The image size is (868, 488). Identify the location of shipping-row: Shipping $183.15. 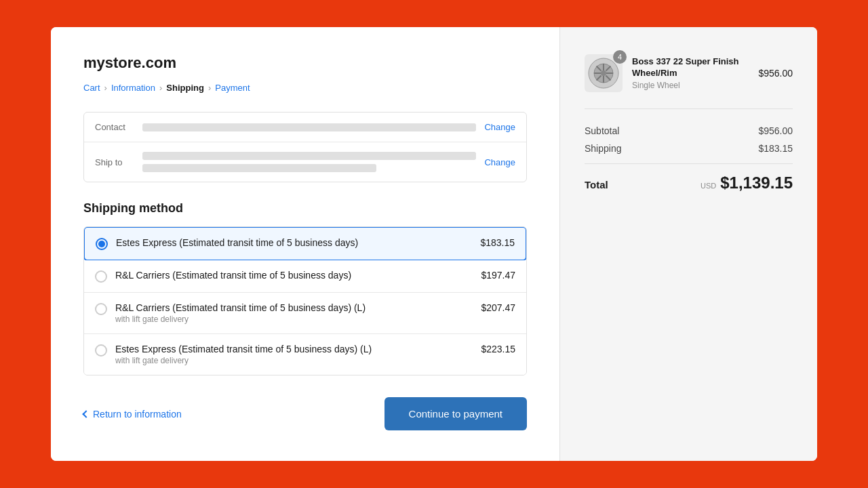
(689, 148).